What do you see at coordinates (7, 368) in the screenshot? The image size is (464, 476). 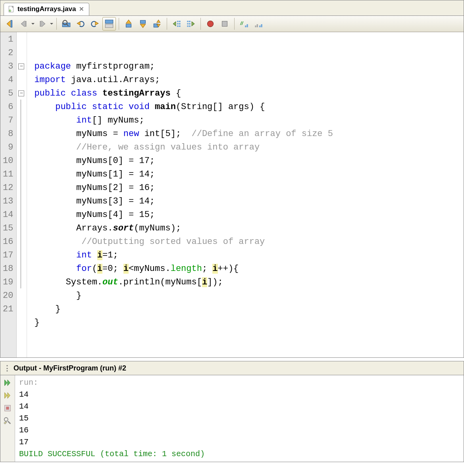 I see `grip-icon: ⋮` at bounding box center [7, 368].